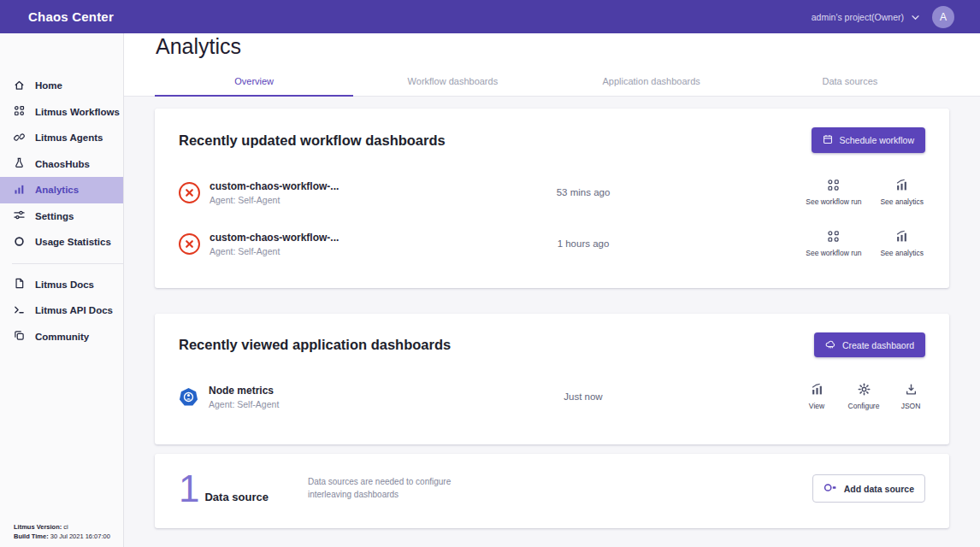 This screenshot has width=980, height=547. What do you see at coordinates (911, 397) in the screenshot?
I see `download-json-action: JSON` at bounding box center [911, 397].